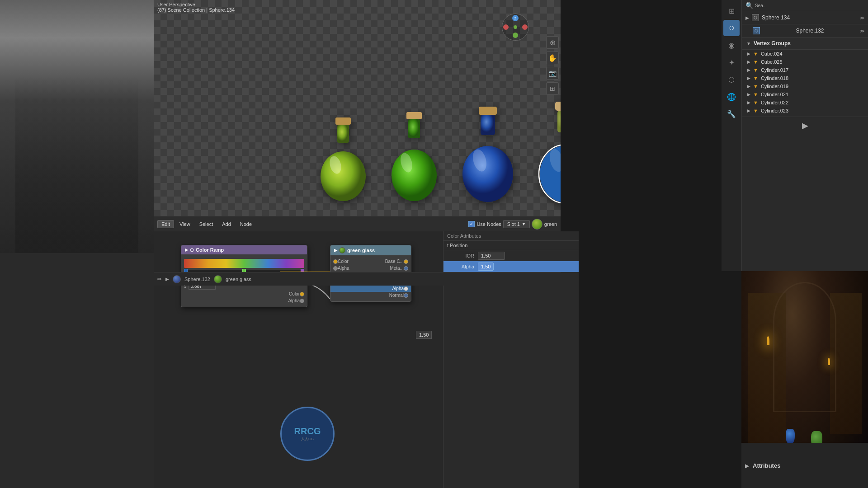 This screenshot has height=488, width=868. Describe the element at coordinates (805, 43) in the screenshot. I see `vertex-groups-header: Vertex Groups` at that location.